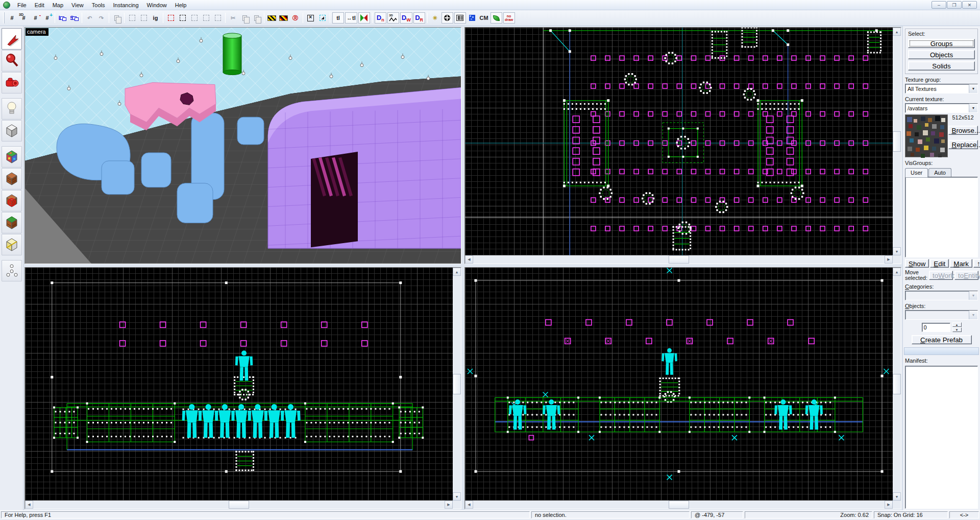 The height and width of the screenshot is (520, 980). Describe the element at coordinates (90, 18) in the screenshot. I see `toolbar-undo-button: ↶` at that location.